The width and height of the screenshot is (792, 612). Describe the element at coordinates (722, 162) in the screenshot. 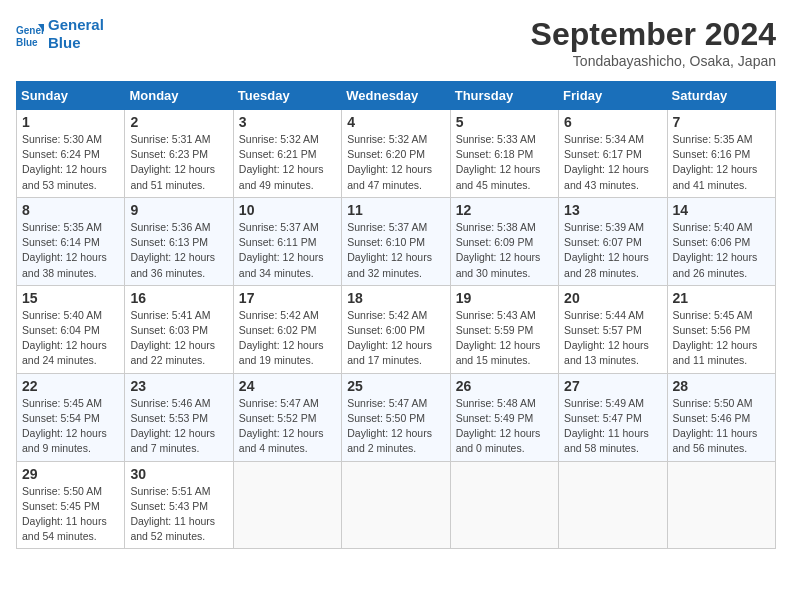

I see `day-detail: Sunrise: 5:35 AM Sunset: 6:16 PM Dayligh…` at that location.